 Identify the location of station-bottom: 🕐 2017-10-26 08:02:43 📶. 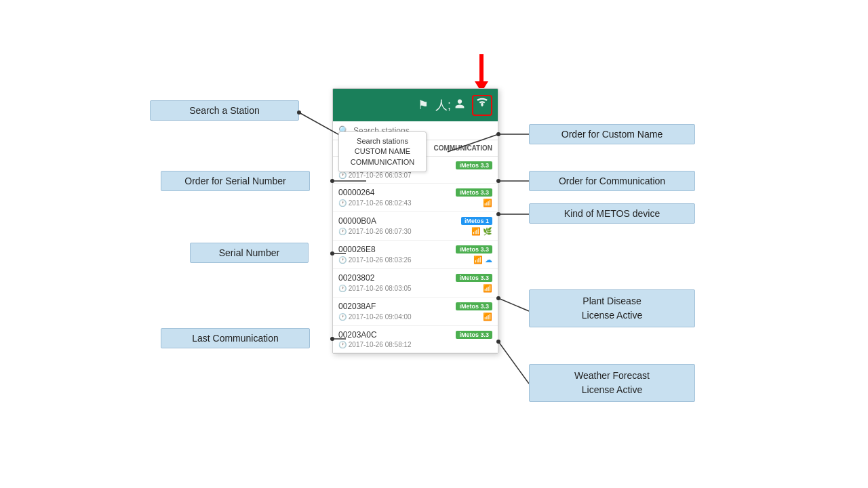
(415, 203).